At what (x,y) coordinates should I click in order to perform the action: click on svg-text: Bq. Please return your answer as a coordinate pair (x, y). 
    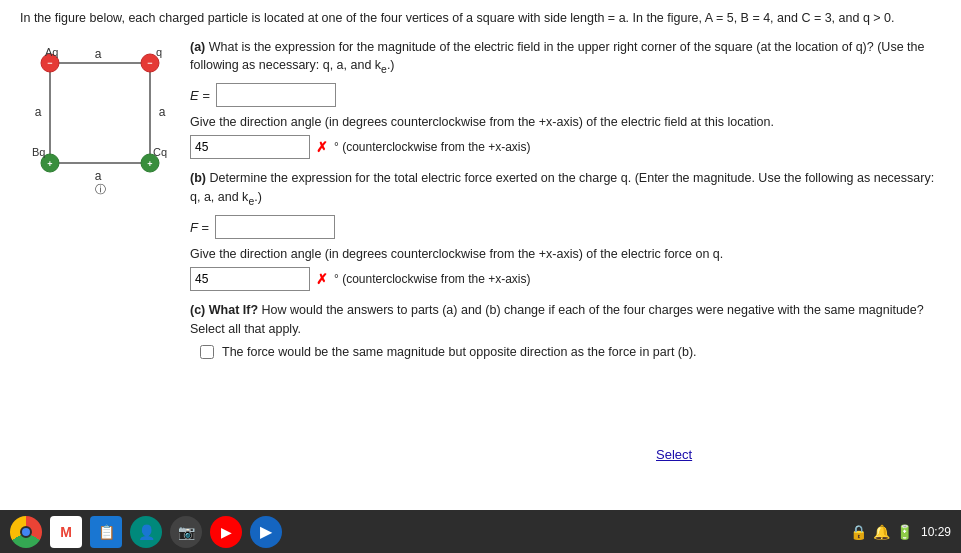
    Looking at the image, I should click on (38, 152).